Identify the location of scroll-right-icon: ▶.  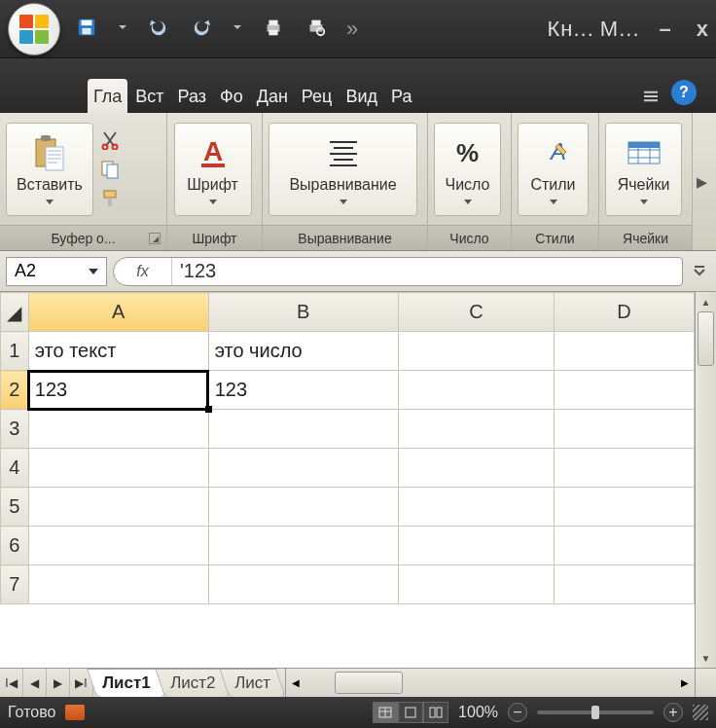
(685, 683).